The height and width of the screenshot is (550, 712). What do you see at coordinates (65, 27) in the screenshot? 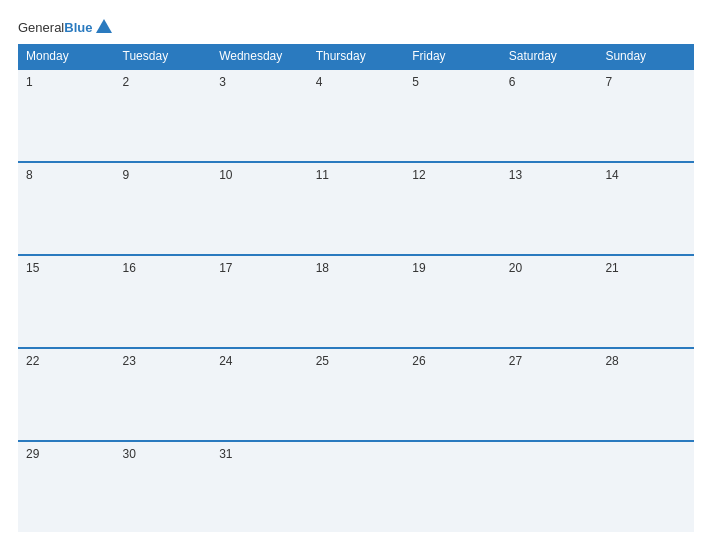
I see `logo: GeneralBlue` at bounding box center [65, 27].